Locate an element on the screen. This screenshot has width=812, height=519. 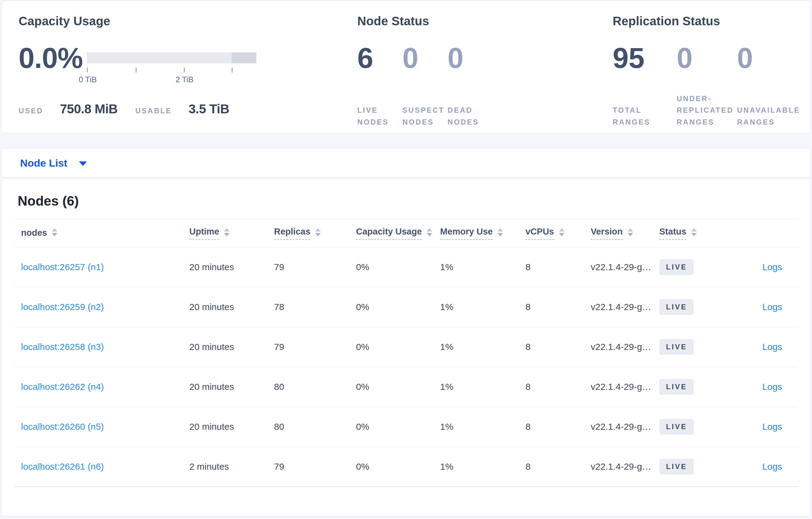
node-list-dropdown: Node List is located at coordinates (54, 163).